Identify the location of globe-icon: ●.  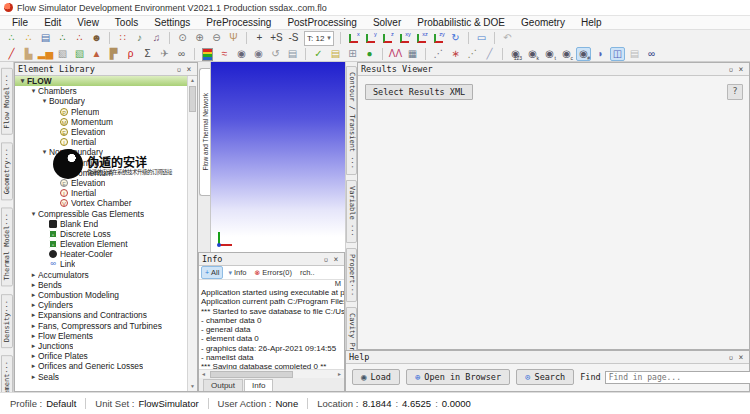
(370, 54).